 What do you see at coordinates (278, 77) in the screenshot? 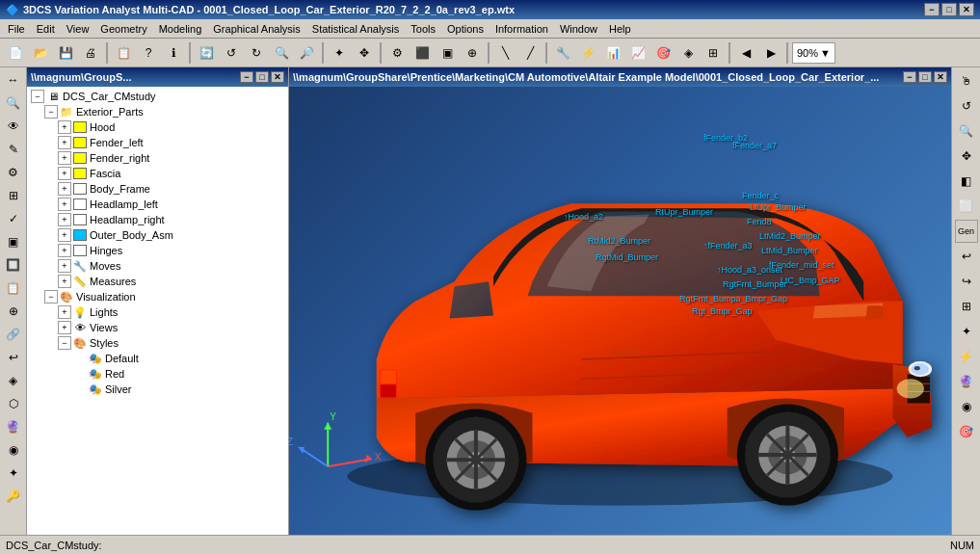
I see `tree-close: ✕` at bounding box center [278, 77].